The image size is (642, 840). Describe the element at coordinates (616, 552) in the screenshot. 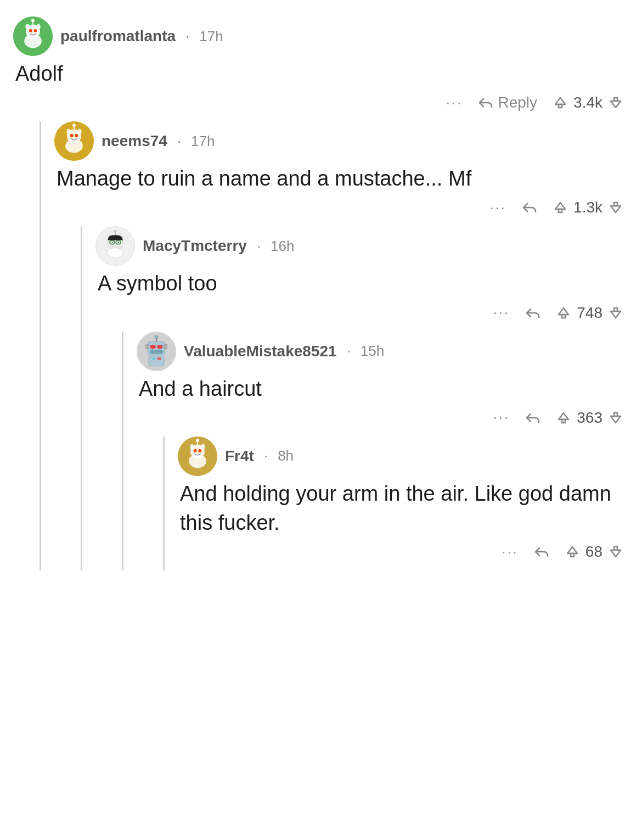

I see `downvote-icon-c5` at that location.